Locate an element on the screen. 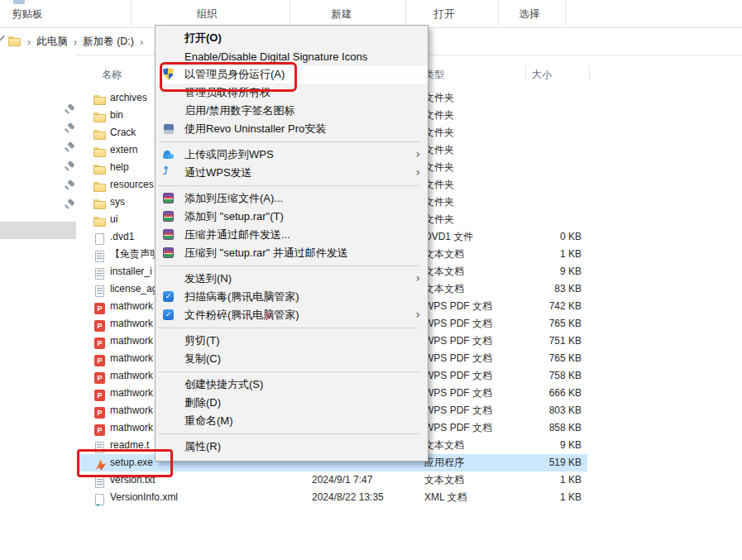 This screenshot has width=742, height=560. matlab-icon is located at coordinates (100, 465).